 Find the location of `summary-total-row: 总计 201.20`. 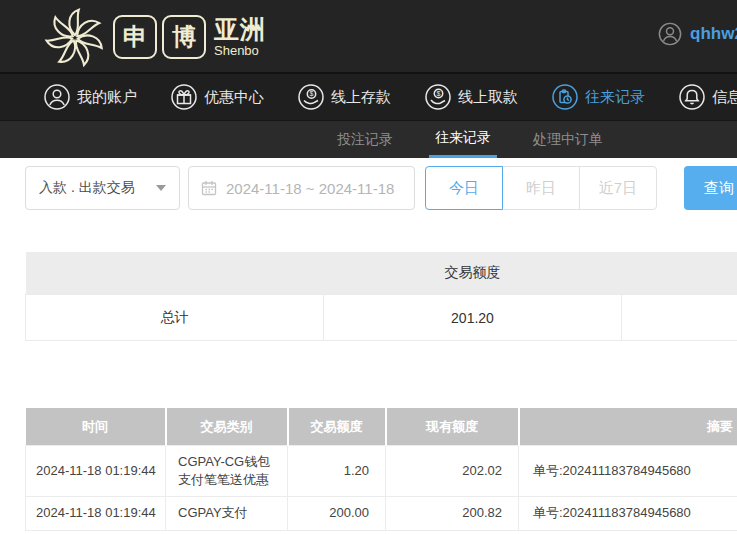

summary-total-row: 总计 201.20 is located at coordinates (382, 318).